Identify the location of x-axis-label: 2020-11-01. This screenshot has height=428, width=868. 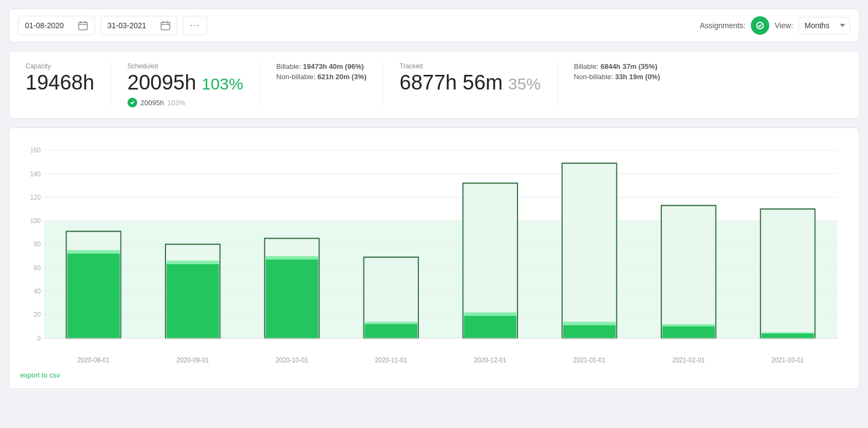
(391, 360).